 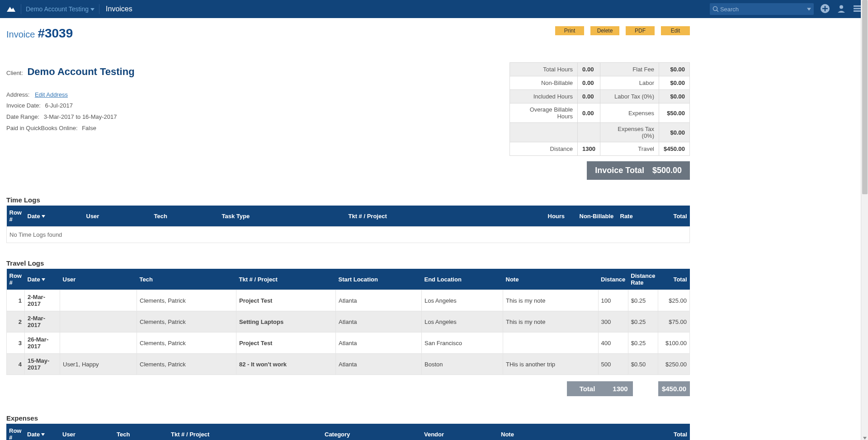 What do you see at coordinates (283, 216) in the screenshot?
I see `col-tasktype: Task Type` at bounding box center [283, 216].